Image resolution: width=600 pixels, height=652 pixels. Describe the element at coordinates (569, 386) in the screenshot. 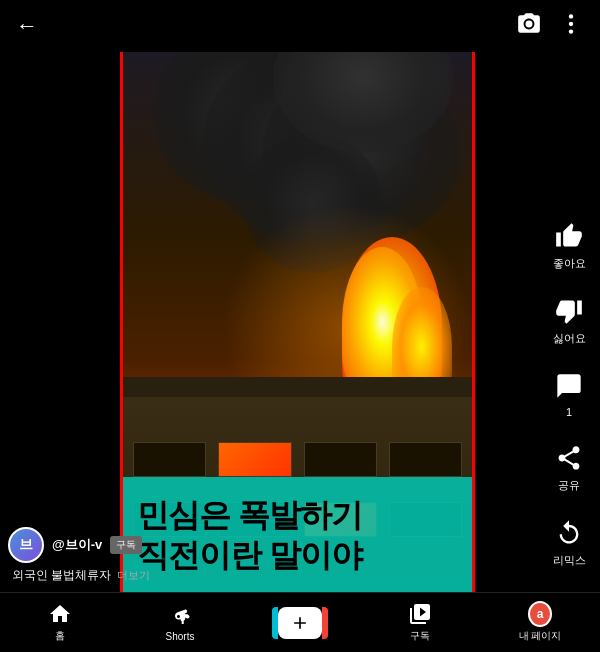

I see `comment-icon` at that location.